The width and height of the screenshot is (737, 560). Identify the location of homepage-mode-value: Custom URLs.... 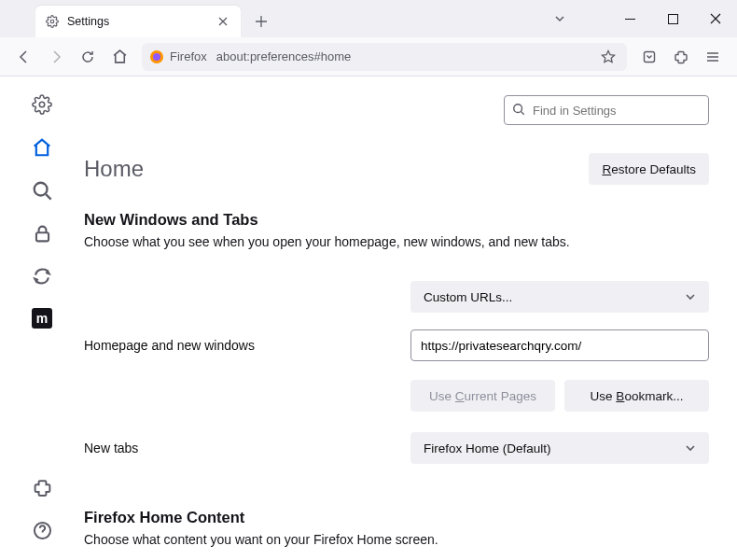
(468, 297).